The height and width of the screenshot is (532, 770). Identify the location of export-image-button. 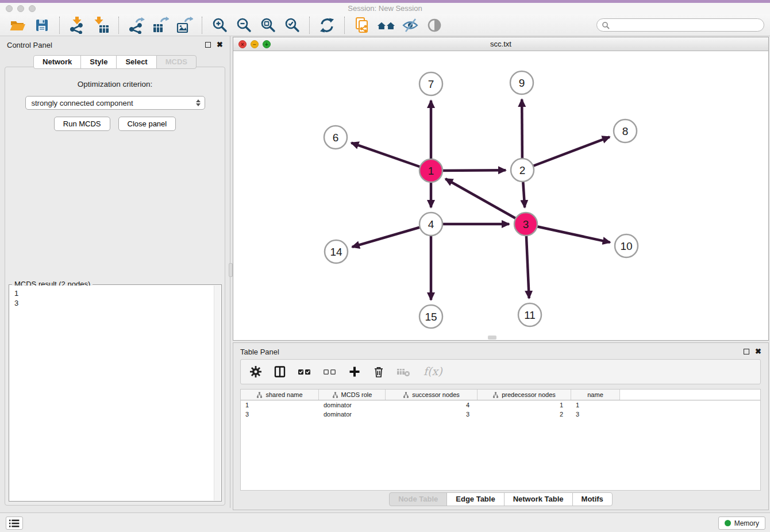
(184, 25).